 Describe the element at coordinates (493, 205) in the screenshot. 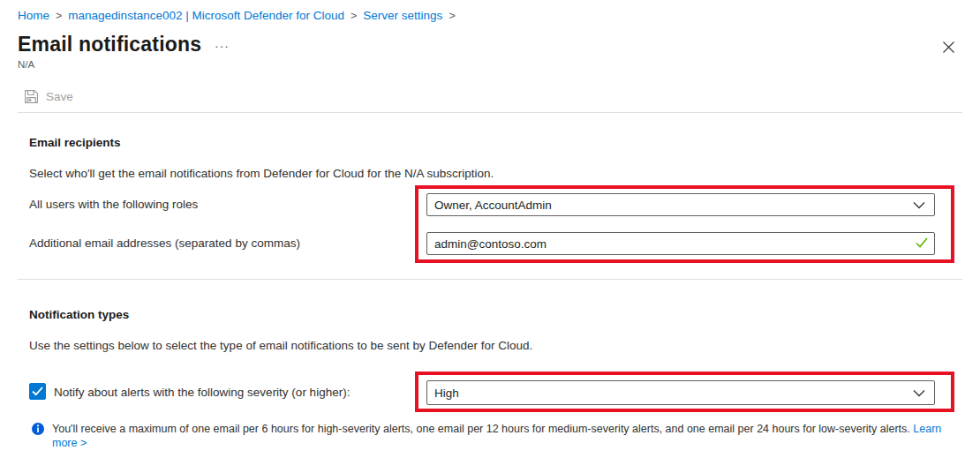

I see `roles-dropdown-value: Owner, AccountAdmin` at that location.